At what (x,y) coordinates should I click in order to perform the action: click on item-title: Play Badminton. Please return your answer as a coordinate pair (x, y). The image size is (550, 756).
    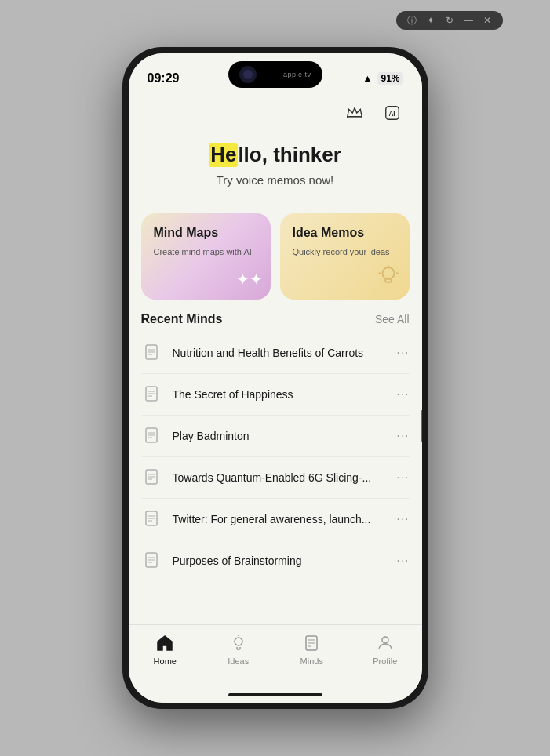
    Looking at the image, I should click on (282, 436).